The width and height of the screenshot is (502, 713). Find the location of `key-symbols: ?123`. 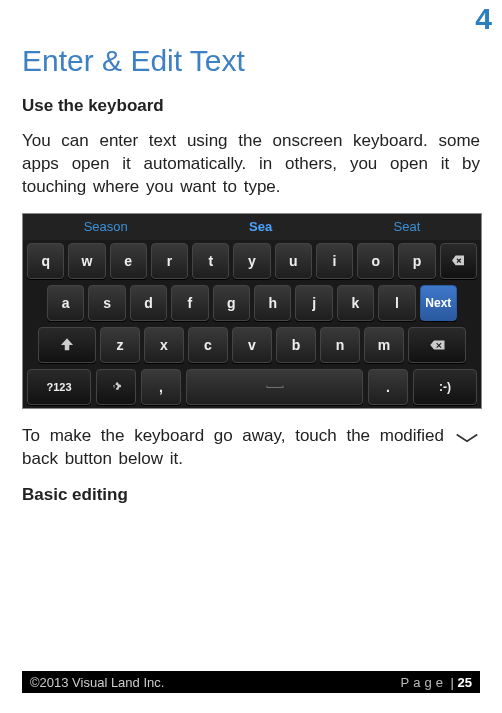

key-symbols: ?123 is located at coordinates (59, 387).